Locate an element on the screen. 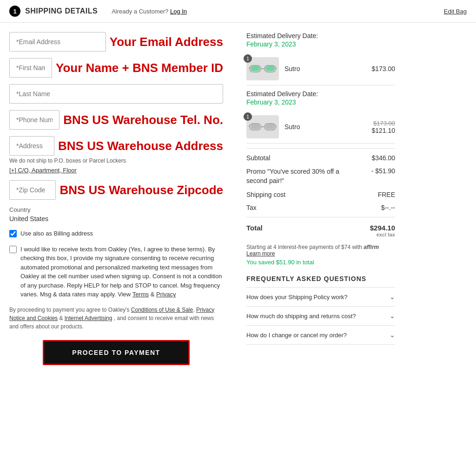 The height and width of the screenshot is (458, 476). subtotal-label: Subtotal is located at coordinates (258, 158).